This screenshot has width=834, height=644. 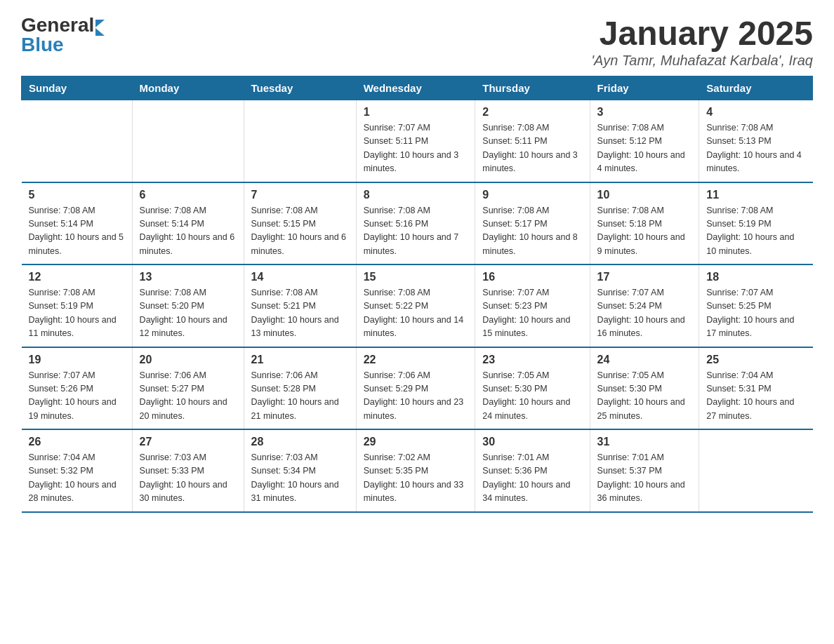 What do you see at coordinates (184, 491) in the screenshot?
I see `day-info-line: Daylight: 10 hours and 30 minutes.` at bounding box center [184, 491].